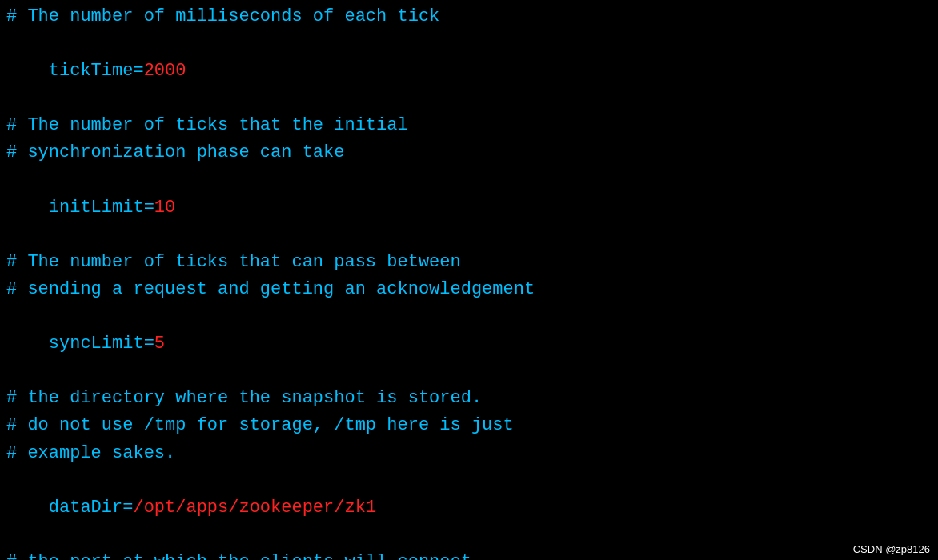 Image resolution: width=938 pixels, height=560 pixels. What do you see at coordinates (469, 344) in the screenshot?
I see `line-8: syncLimit=5` at bounding box center [469, 344].